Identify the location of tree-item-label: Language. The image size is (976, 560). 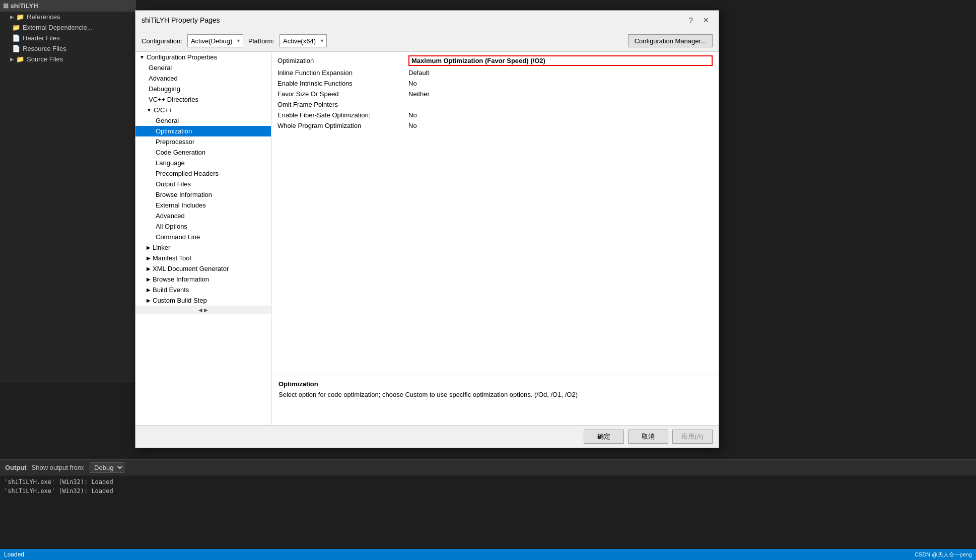
(170, 163).